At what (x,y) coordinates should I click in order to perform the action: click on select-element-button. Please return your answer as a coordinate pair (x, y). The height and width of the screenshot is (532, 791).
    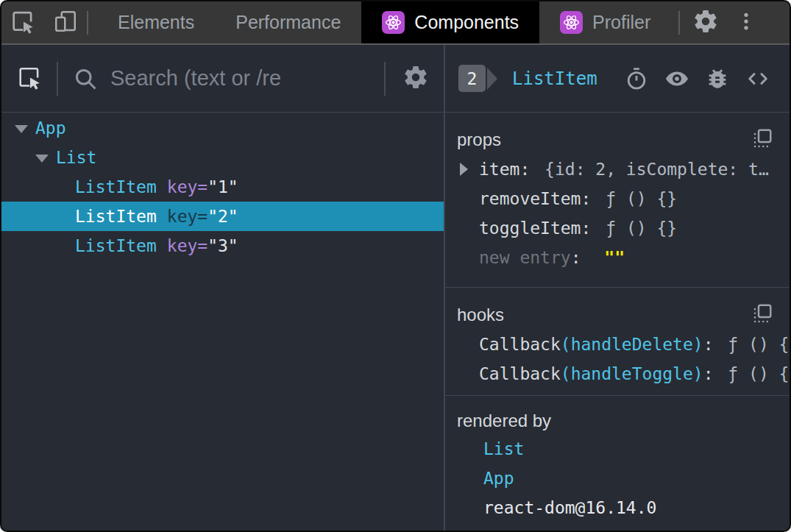
    Looking at the image, I should click on (29, 78).